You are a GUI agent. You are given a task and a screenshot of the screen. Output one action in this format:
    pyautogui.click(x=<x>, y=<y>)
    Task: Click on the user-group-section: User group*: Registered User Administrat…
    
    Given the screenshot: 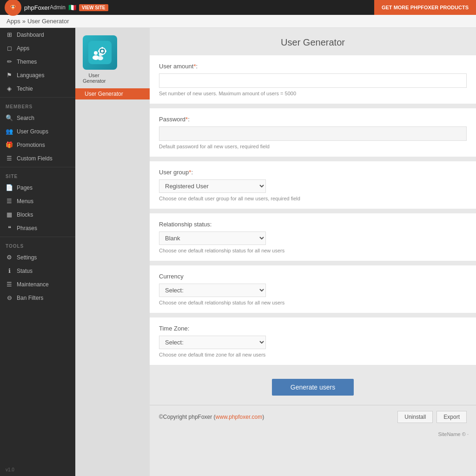 What is the action you would take?
    pyautogui.click(x=313, y=185)
    